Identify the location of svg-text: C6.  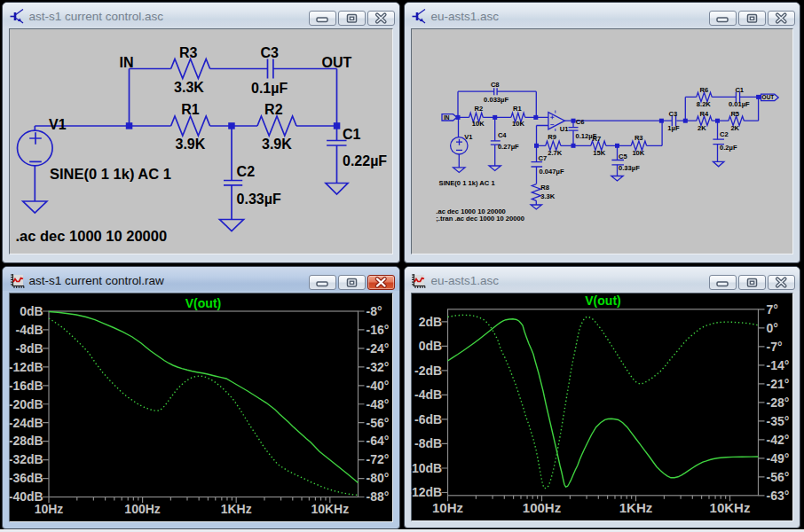
(580, 122).